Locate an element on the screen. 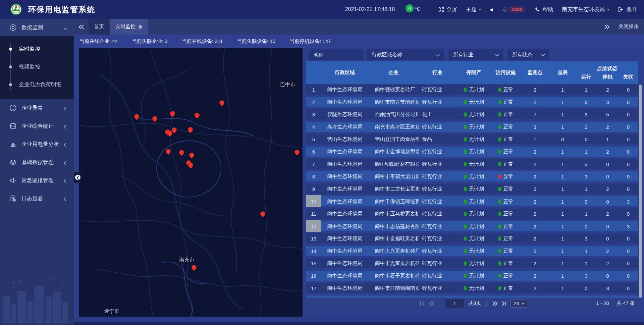 The image size is (644, 325). table-scrollbar is located at coordinates (640, 191).